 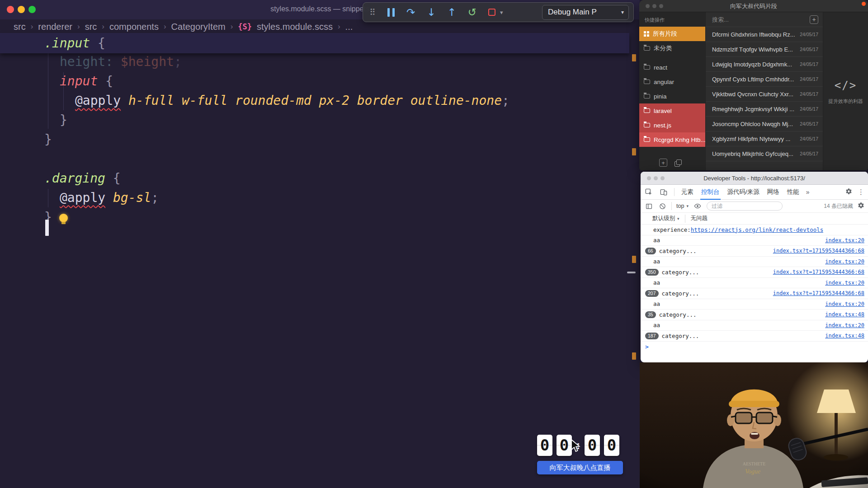 I want to click on tab-console: 控制台, so click(x=711, y=192).